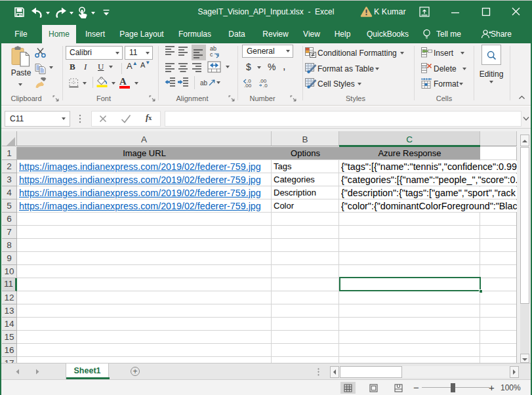 The width and height of the screenshot is (532, 395). What do you see at coordinates (211, 54) in the screenshot?
I see `svg-text: c` at bounding box center [211, 54].